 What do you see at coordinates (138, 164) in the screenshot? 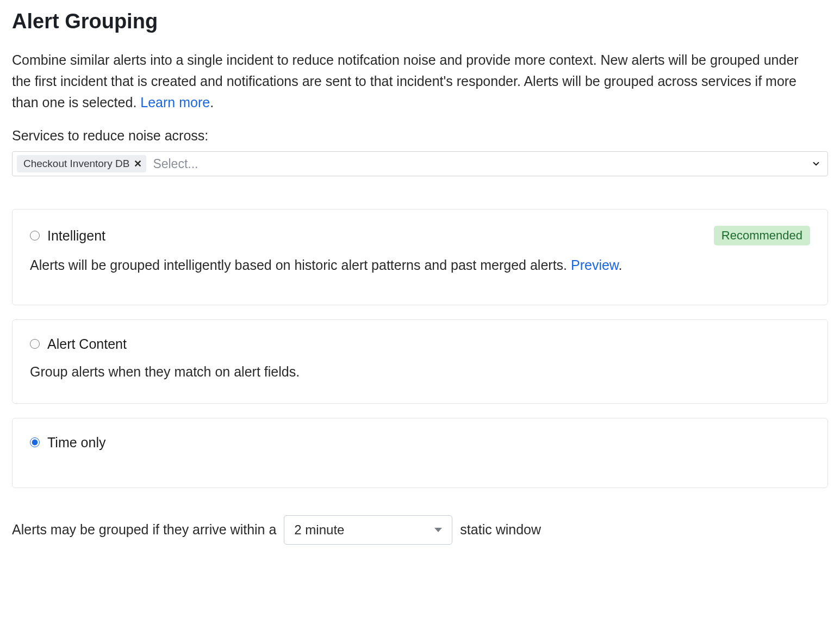
I see `close-icon: ✕` at bounding box center [138, 164].